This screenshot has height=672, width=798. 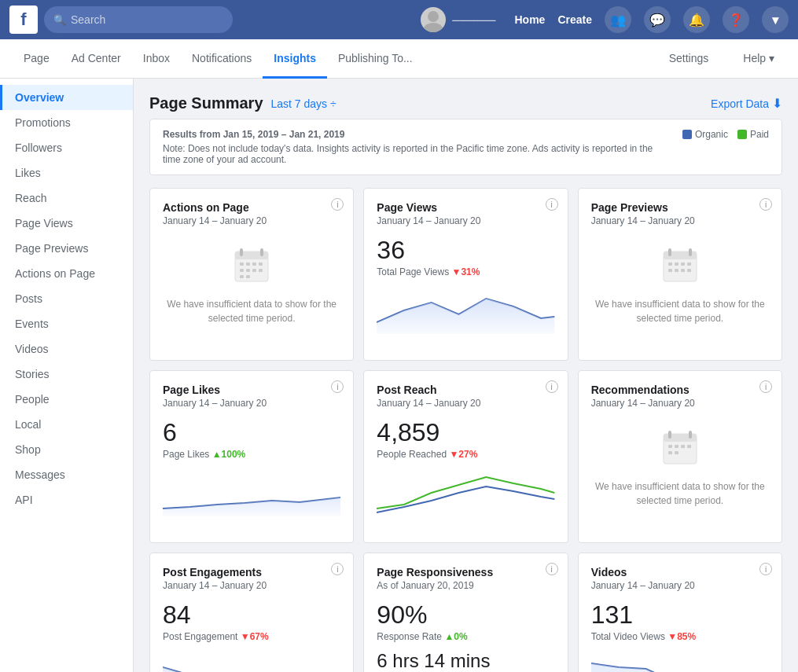 I want to click on search-input, so click(x=147, y=20).